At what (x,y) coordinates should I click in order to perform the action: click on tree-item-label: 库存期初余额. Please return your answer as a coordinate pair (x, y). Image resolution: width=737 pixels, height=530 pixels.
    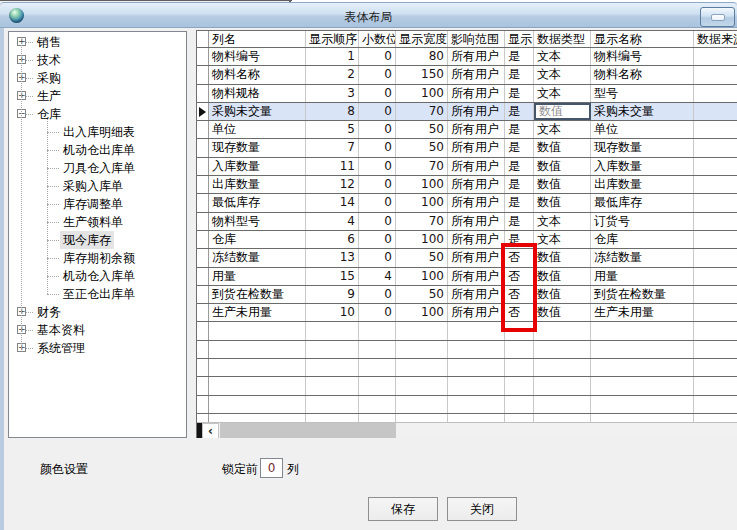
    Looking at the image, I should click on (99, 258).